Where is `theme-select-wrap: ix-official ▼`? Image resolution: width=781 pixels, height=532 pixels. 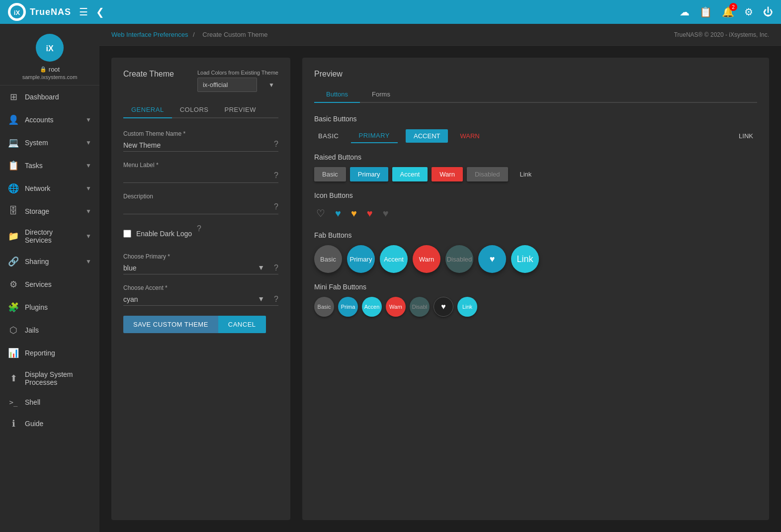
theme-select-wrap: ix-official ▼ is located at coordinates (238, 85).